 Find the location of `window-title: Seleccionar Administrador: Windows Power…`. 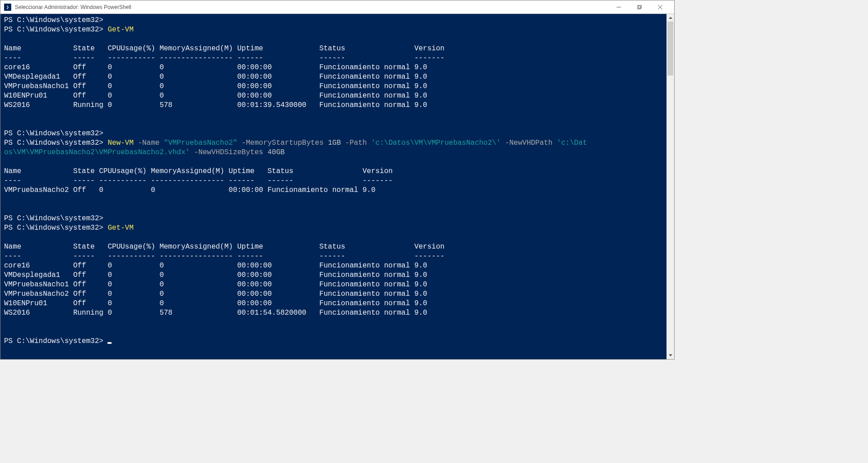

window-title: Seleccionar Administrador: Windows Power… is located at coordinates (312, 7).